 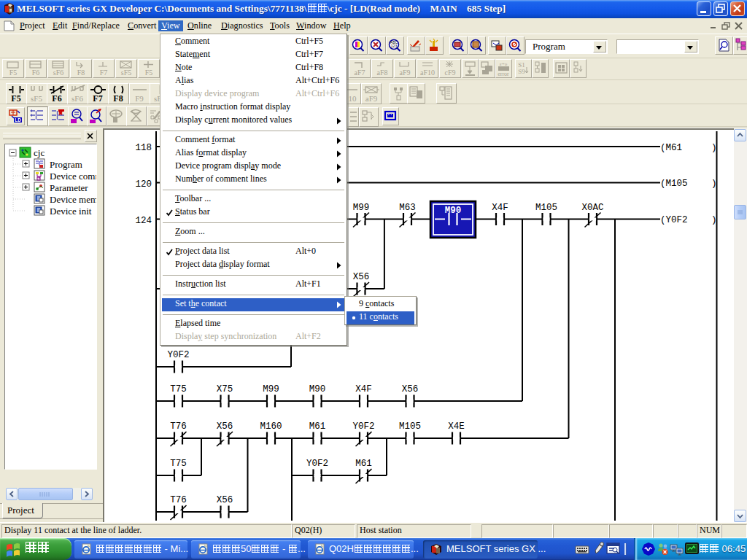 I want to click on svg-text: 124, so click(x=143, y=221).